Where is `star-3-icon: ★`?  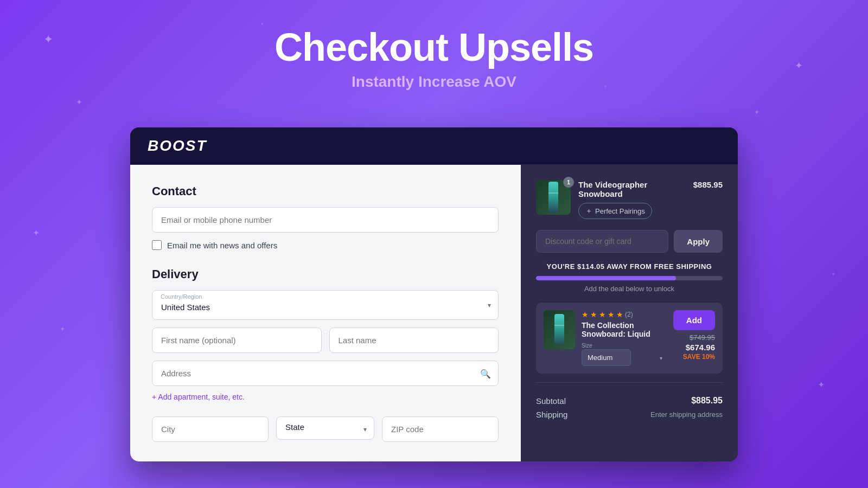
star-3-icon: ★ is located at coordinates (602, 314).